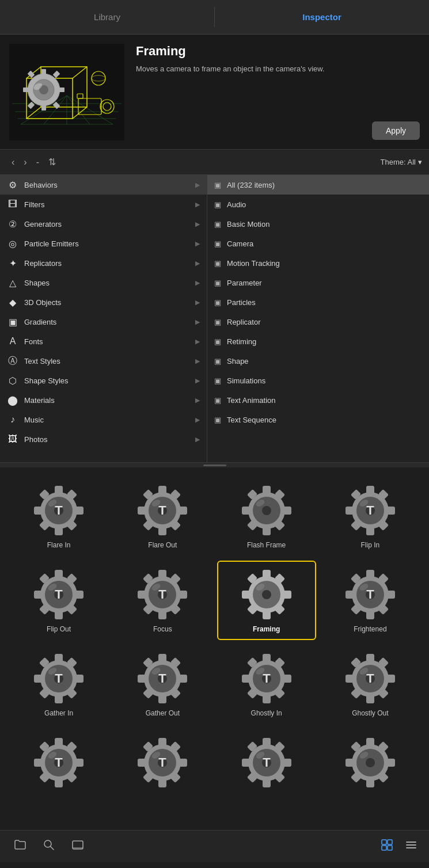 This screenshot has width=429, height=868. Describe the element at coordinates (104, 224) in the screenshot. I see `left-item-generators: ② Generators ▶` at that location.